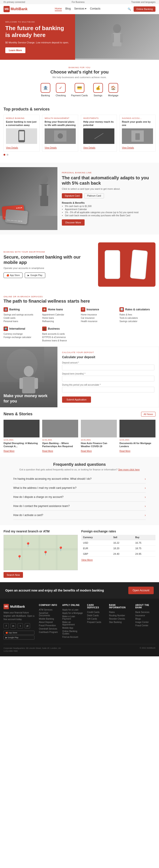 This screenshot has height=868, width=159. Describe the element at coordinates (22, 334) in the screenshot. I see `international-item-1: Currency exchange` at that location.